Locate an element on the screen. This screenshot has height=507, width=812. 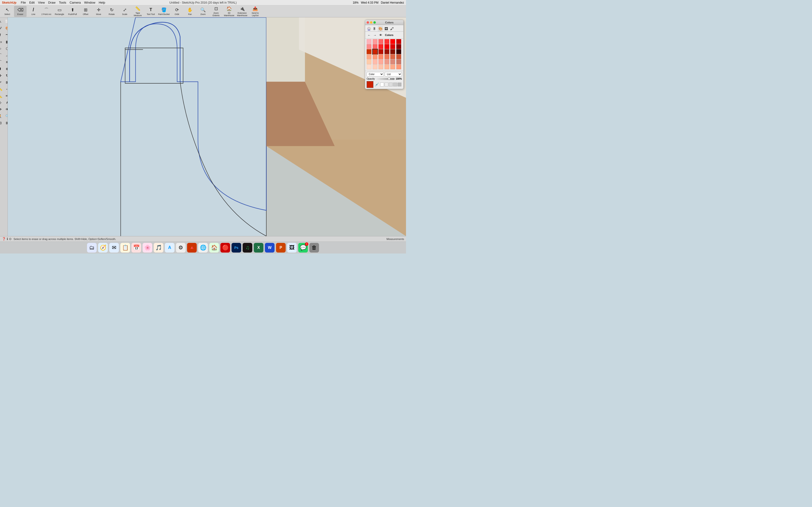
sidebar-zoom-1: 🔍 is located at coordinates (6, 116).